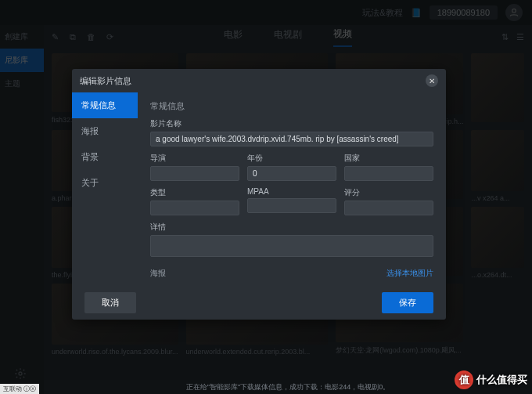  What do you see at coordinates (410, 273) in the screenshot?
I see `pick-local-image: 选择本地图片` at bounding box center [410, 273].